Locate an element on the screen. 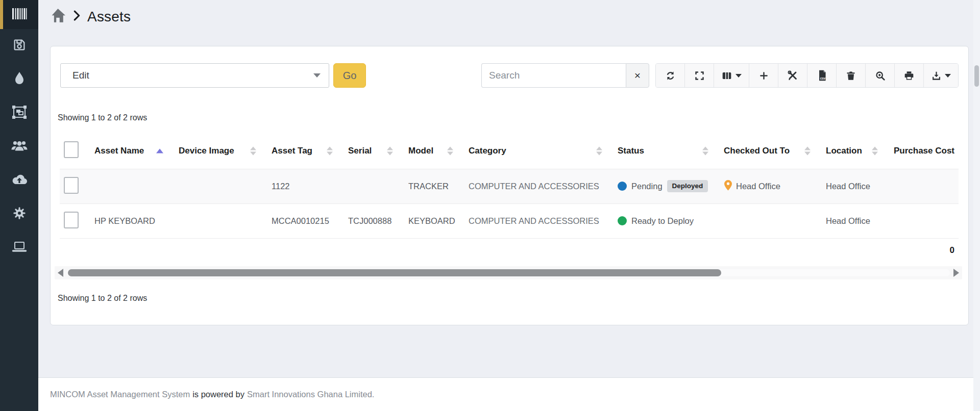  export-csv-button: csv is located at coordinates (822, 75).